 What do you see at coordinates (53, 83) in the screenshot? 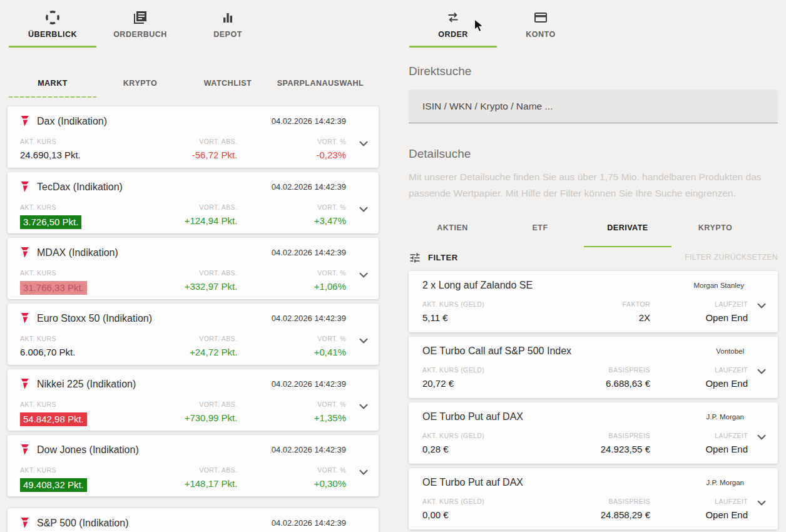
I see `tab-label: MARKT` at bounding box center [53, 83].